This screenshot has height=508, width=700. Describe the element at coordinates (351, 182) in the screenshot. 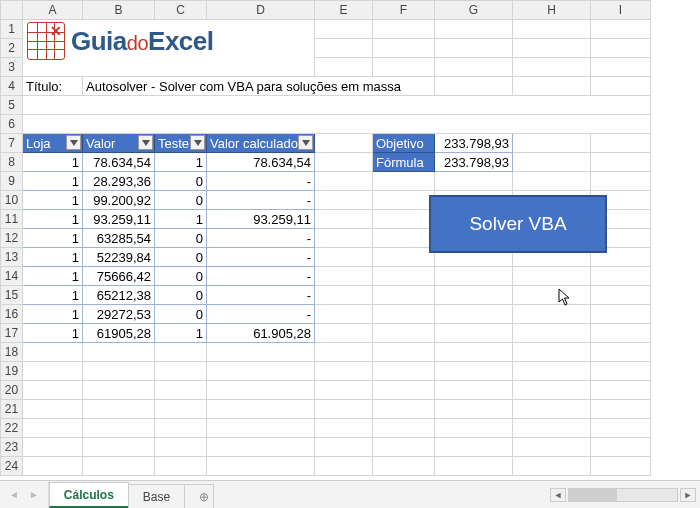

I see `table-row: 9128.293,360-` at that location.